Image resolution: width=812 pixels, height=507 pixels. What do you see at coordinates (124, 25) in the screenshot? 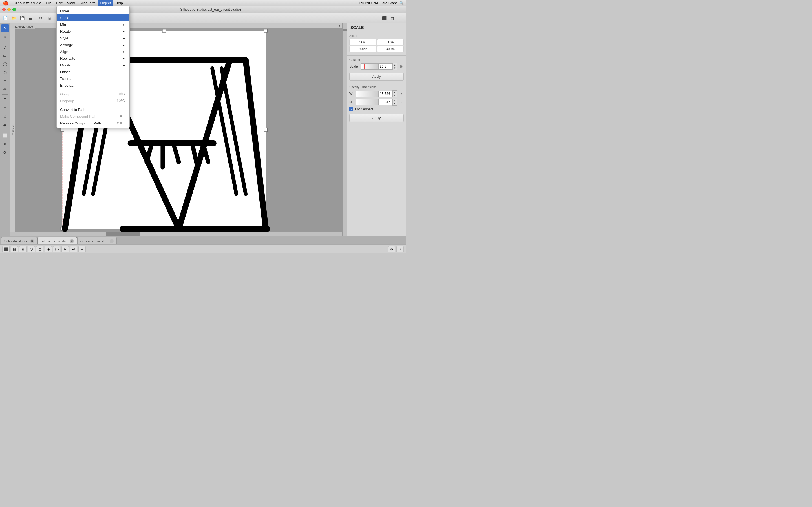
I see `menu-mirror-arrow: ▶` at bounding box center [124, 25].